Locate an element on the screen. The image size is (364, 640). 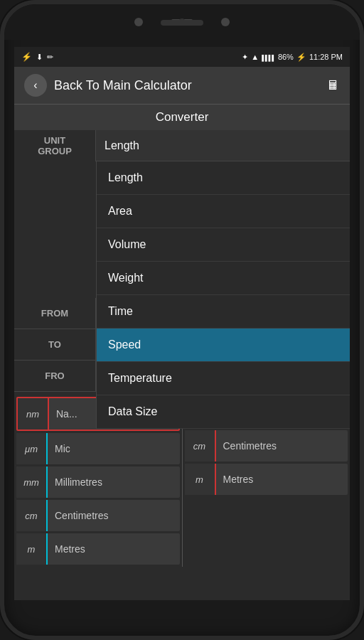
dropdown-item-volume: Volume is located at coordinates (223, 245).